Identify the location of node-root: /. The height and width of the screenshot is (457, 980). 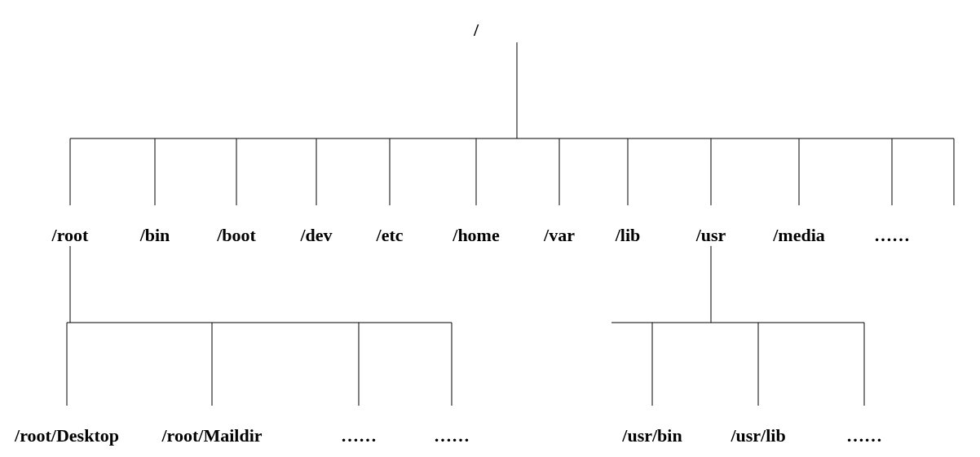
(476, 30).